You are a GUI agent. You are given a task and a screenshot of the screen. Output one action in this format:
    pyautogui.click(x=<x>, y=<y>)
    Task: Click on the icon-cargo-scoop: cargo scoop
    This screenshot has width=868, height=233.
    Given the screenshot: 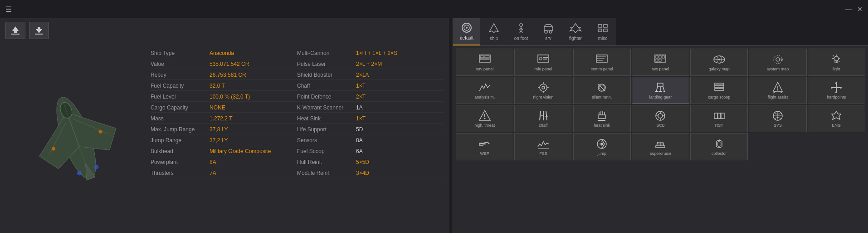 What is the action you would take?
    pyautogui.click(x=719, y=90)
    